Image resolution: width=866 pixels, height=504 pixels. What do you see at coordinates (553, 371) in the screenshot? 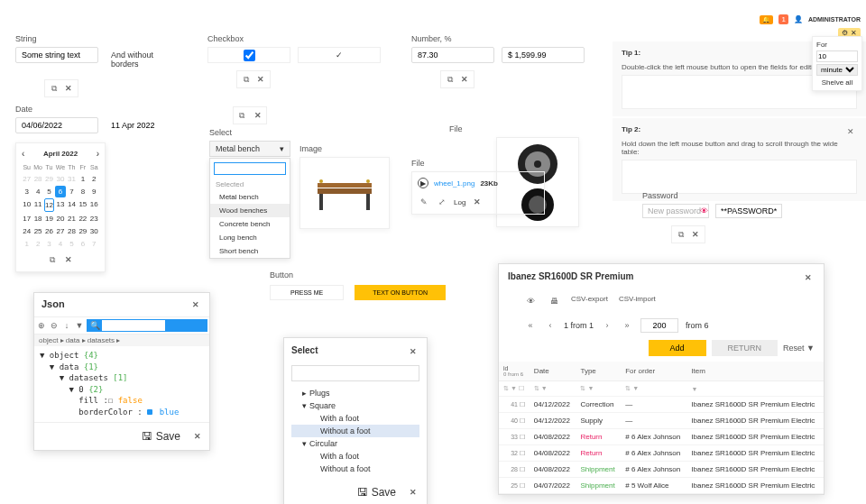
I see `col-date: Date` at bounding box center [553, 371].